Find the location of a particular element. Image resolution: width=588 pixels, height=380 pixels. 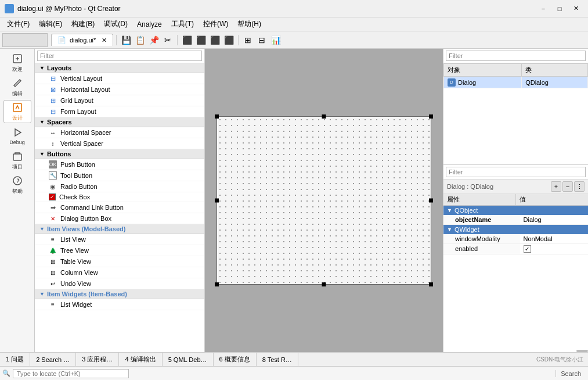

form-layout-icon: ⊟ is located at coordinates (53, 112).